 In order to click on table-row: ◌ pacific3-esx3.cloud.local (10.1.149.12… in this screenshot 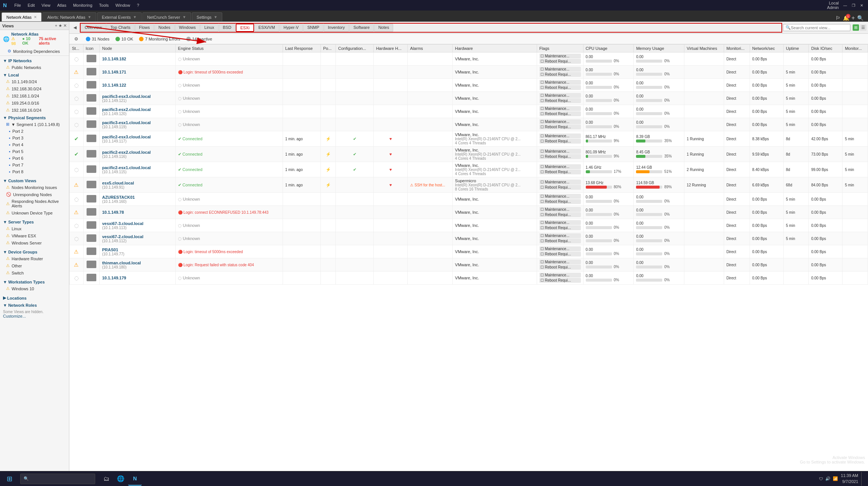, I will do `click(469, 98)`.